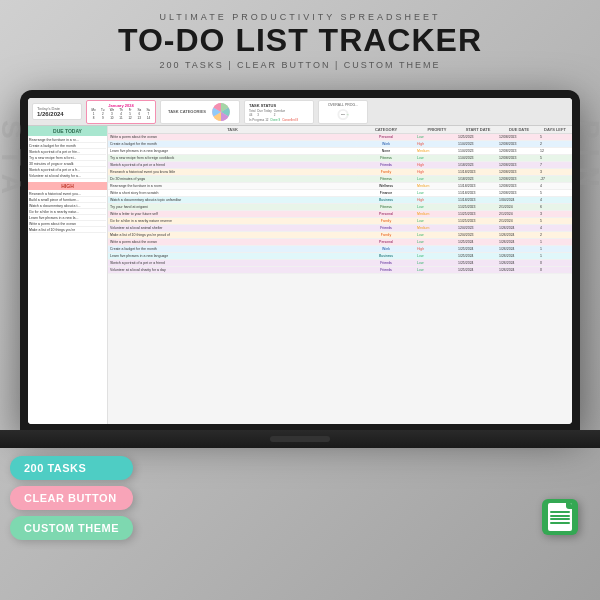 The width and height of the screenshot is (600, 600). What do you see at coordinates (340, 180) in the screenshot?
I see `table-row: Do 30 minutes of yogaFitnessLow1/18/2023…` at bounding box center [340, 180].